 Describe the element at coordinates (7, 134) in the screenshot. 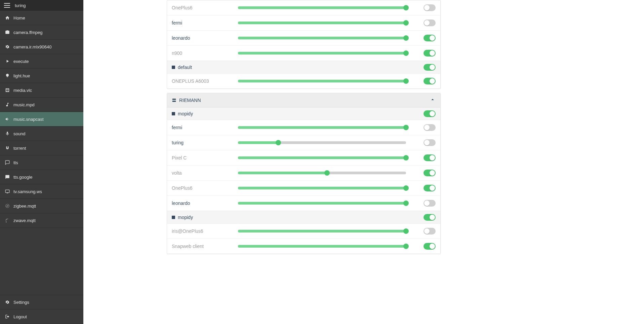

I see `mic-icon` at that location.